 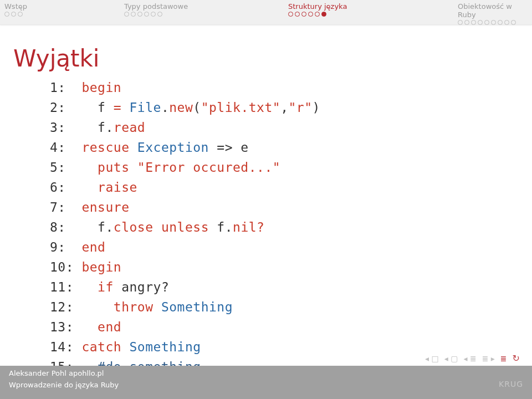 What do you see at coordinates (493, 12) in the screenshot?
I see `section-tab-4: Obiektowość w Ruby` at bounding box center [493, 12].